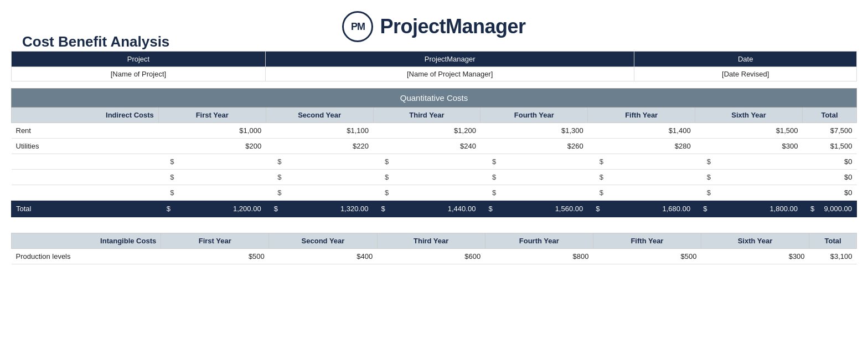 The width and height of the screenshot is (868, 347). Describe the element at coordinates (749, 115) in the screenshot. I see `col-header-y6: Sixth Year` at that location.